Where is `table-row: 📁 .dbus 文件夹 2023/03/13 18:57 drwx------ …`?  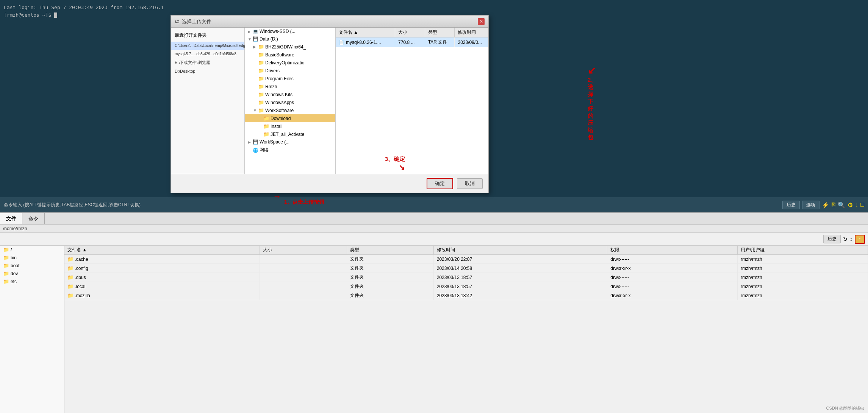
table-row: 📁 .dbus 文件夹 2023/03/13 18:57 drwx------ … is located at coordinates (466, 277).